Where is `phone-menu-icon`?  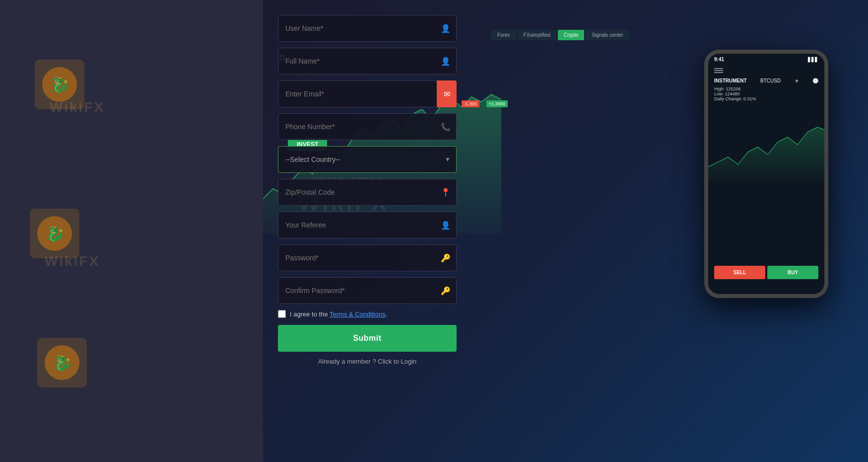 phone-menu-icon is located at coordinates (766, 71).